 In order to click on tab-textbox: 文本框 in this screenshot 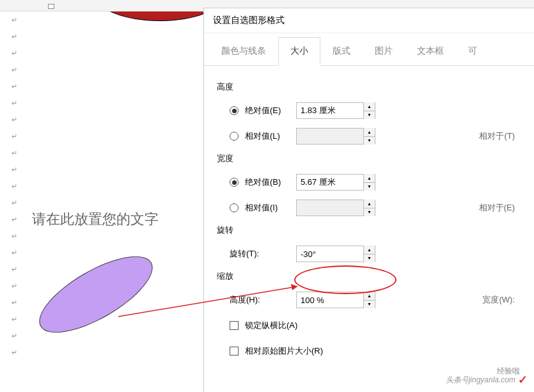, I will do `click(430, 51)`.